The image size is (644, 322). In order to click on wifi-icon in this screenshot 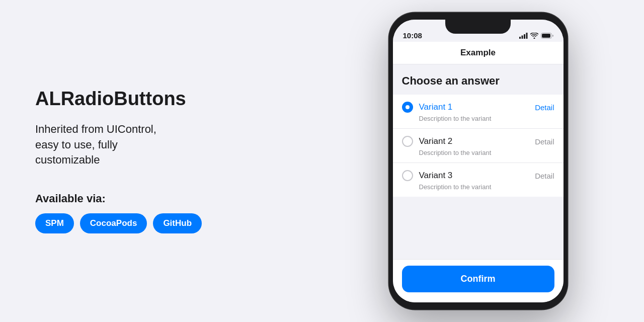, I will do `click(534, 36)`.